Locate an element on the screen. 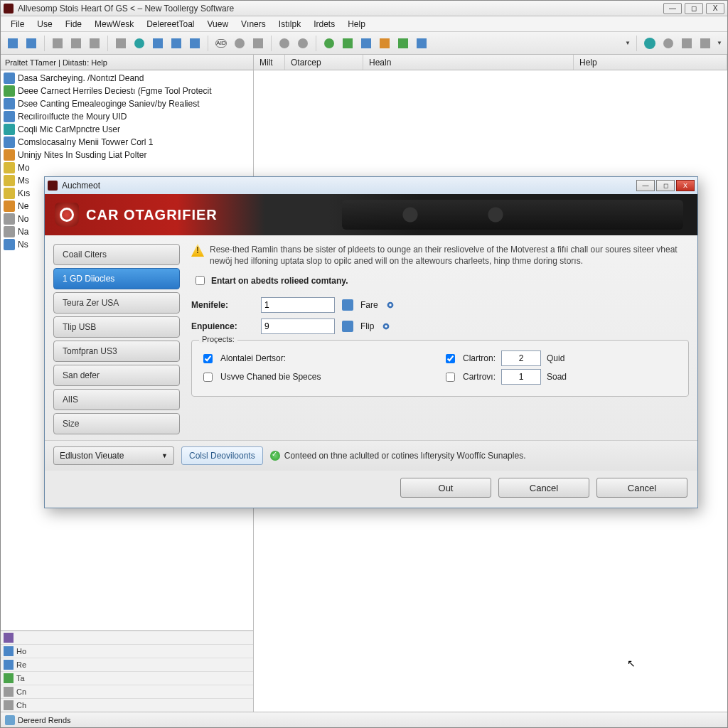 This screenshot has width=728, height=728. sidebtn-gd-diiocles: 1 GD Diiocles is located at coordinates (117, 279).